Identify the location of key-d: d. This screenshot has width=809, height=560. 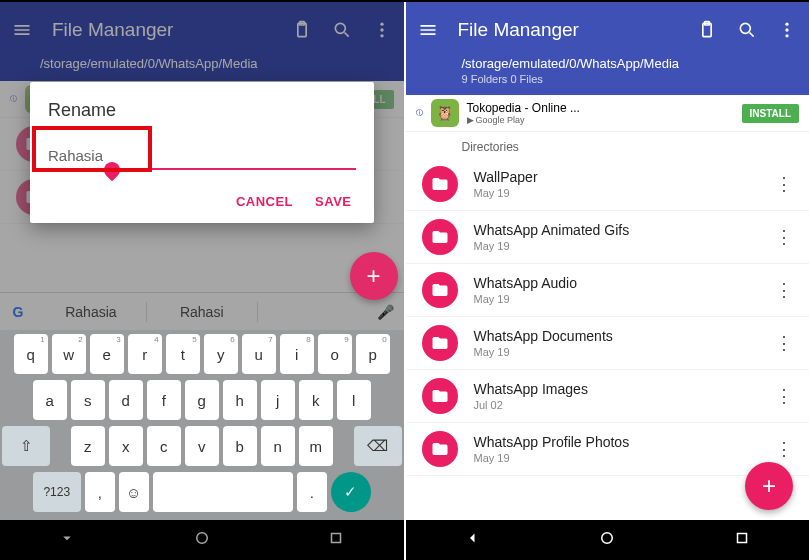
(126, 400).